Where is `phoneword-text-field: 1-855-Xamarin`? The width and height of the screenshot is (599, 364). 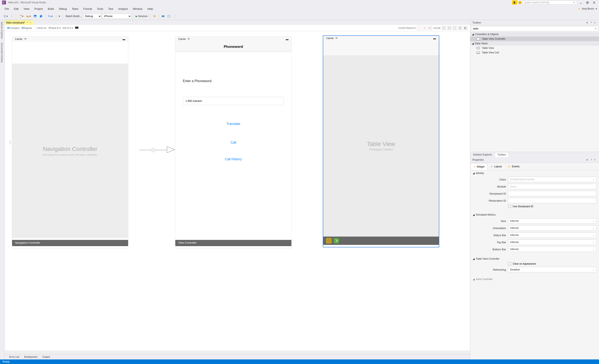
phoneword-text-field: 1-855-Xamarin is located at coordinates (233, 101).